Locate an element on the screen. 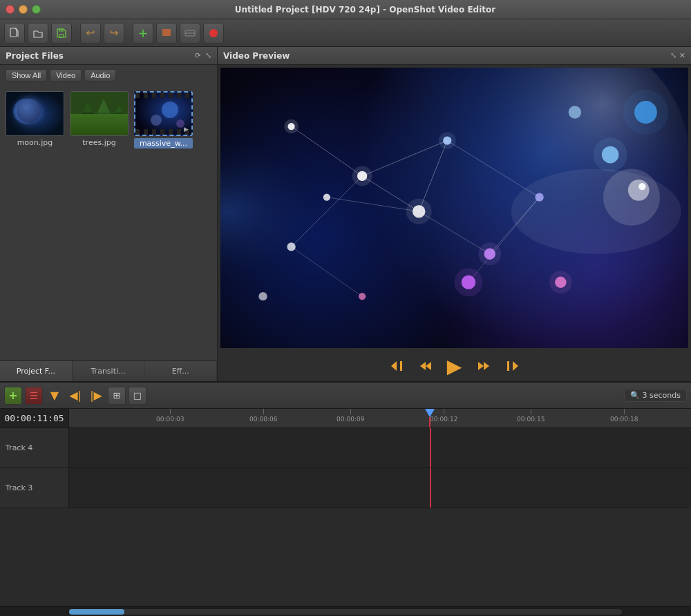 This screenshot has height=616, width=691. rewind-button is located at coordinates (426, 366).